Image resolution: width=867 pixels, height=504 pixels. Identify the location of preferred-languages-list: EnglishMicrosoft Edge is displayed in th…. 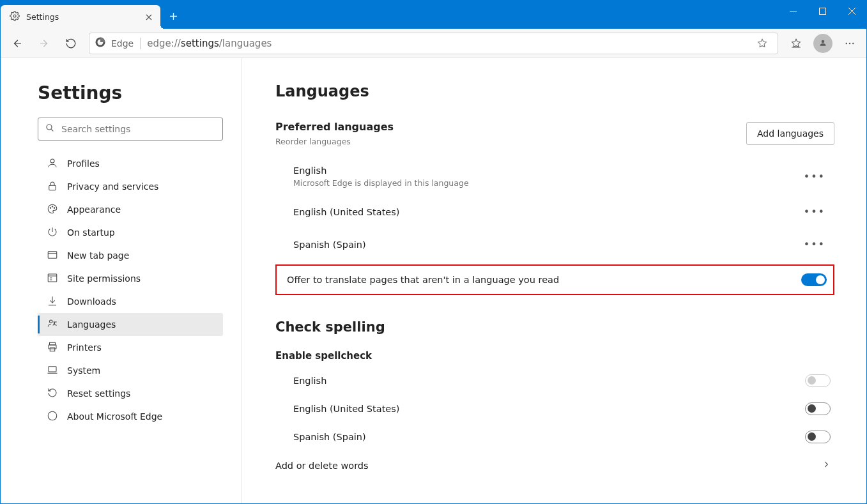
(555, 210).